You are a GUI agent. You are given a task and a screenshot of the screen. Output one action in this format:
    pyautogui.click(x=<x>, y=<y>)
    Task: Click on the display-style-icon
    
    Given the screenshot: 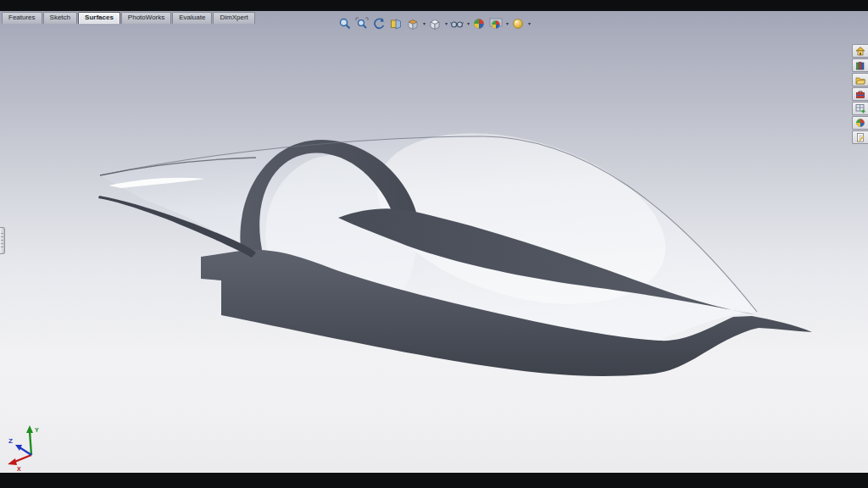 What is the action you would take?
    pyautogui.click(x=435, y=24)
    